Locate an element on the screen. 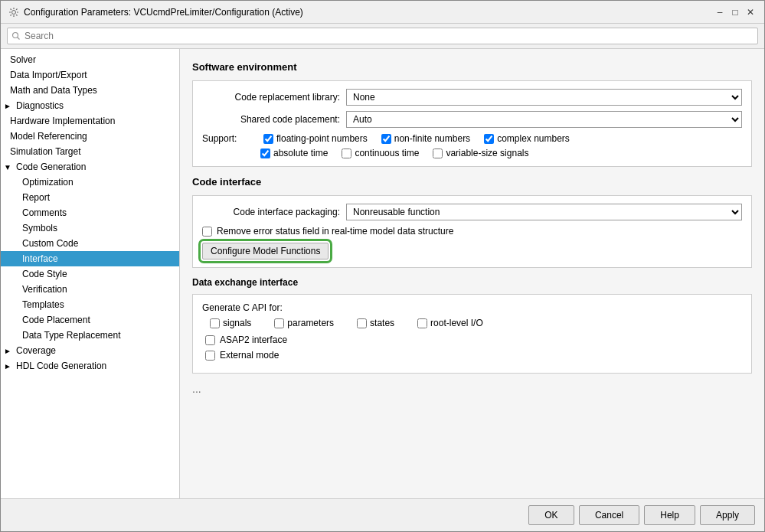 Image resolution: width=765 pixels, height=532 pixels. sidebar-item-hdl-code-generation: ► HDL Code Generation is located at coordinates (90, 366).